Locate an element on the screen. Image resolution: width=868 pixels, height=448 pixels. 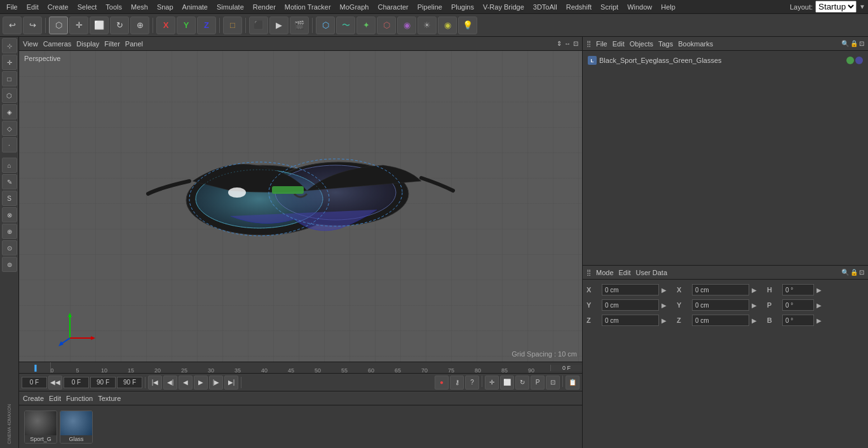
attr-z-pos is located at coordinates (630, 320).